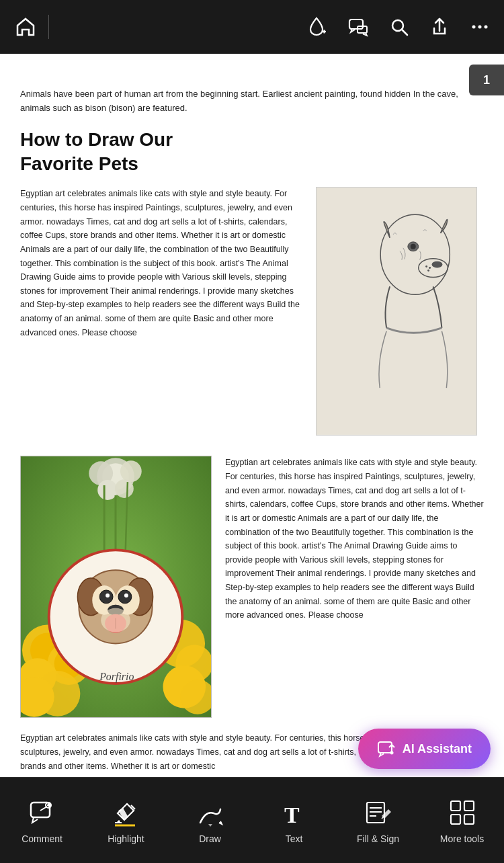 The image size is (504, 863). Describe the element at coordinates (116, 587) in the screenshot. I see `embroidery-photo: Porfirio` at that location.